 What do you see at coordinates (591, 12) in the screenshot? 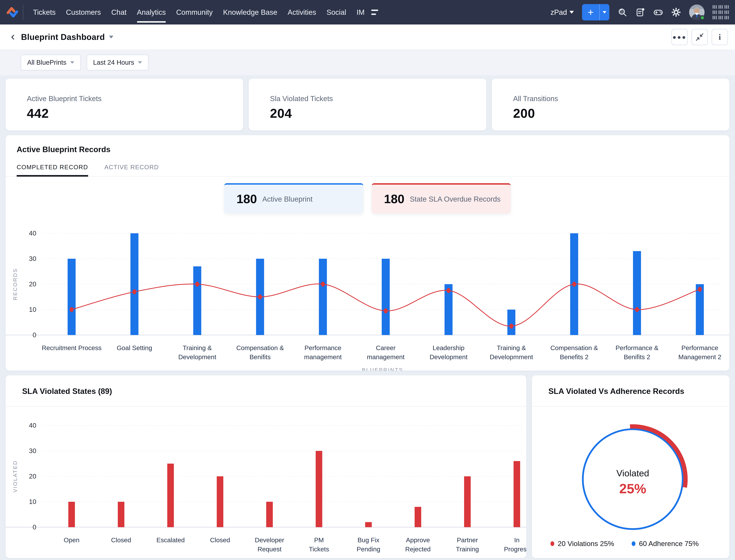
I see `plus-icon: +` at bounding box center [591, 12].